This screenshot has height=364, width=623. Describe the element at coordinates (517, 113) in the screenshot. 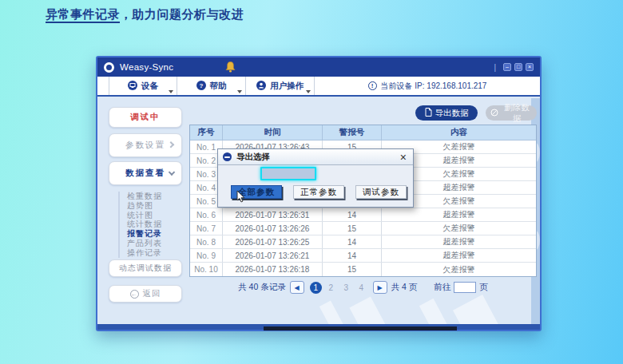

I see `delete-data-label: 删除数据` at that location.